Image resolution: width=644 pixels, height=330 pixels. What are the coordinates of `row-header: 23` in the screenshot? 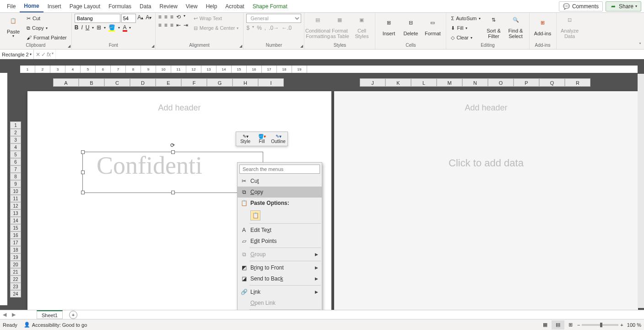 It's located at (16, 286).